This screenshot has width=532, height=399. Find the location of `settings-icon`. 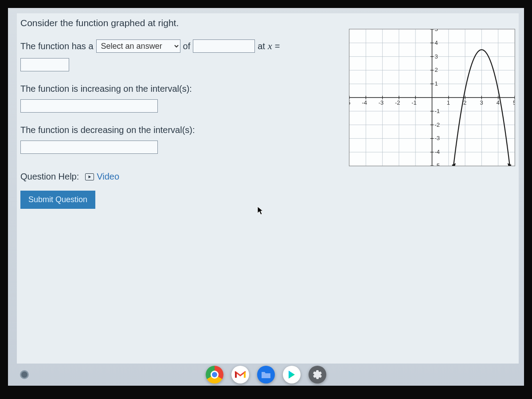

settings-icon is located at coordinates (317, 375).